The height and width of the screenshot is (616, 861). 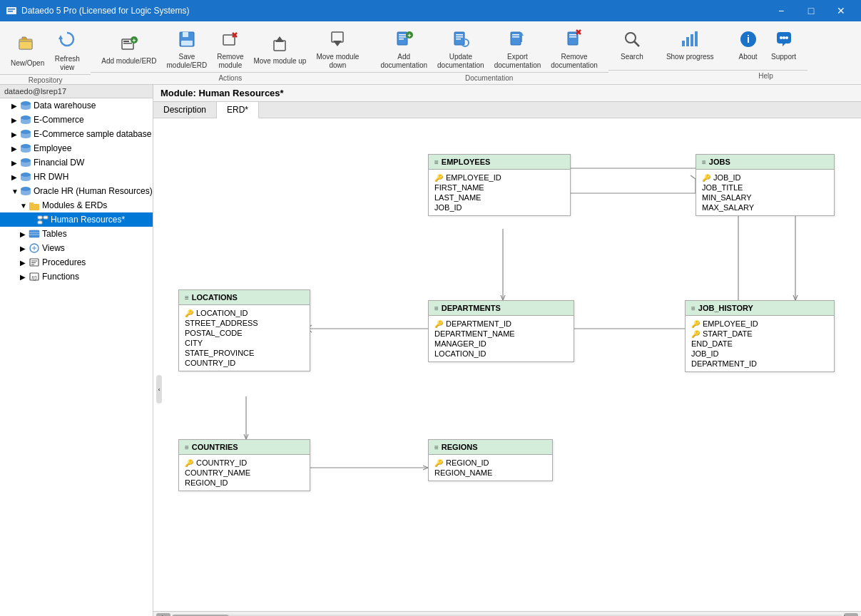 What do you see at coordinates (337, 50) in the screenshot?
I see `move-down-button: Move moduledown` at bounding box center [337, 50].